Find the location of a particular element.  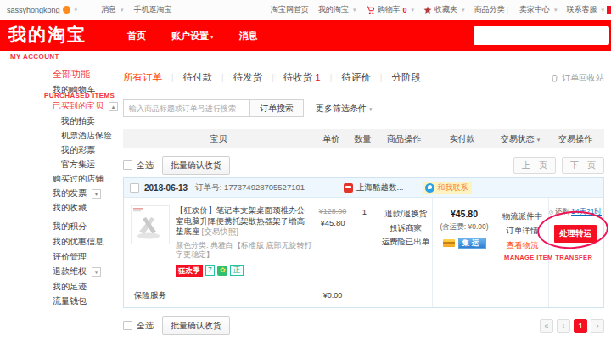

topbar-favorites-link: 收藏夹 is located at coordinates (445, 10).